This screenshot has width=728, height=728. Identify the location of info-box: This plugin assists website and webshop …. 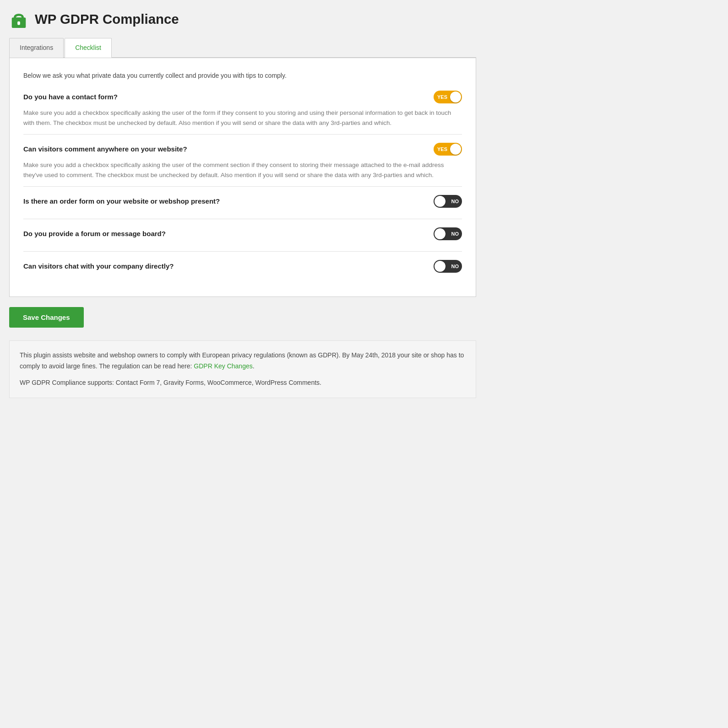
(243, 369).